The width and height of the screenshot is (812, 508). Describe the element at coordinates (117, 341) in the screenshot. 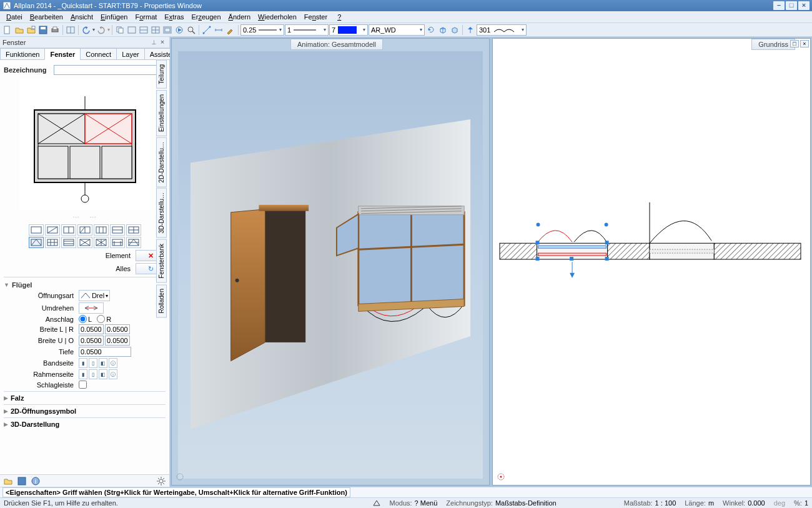

I see `breite-o-input` at that location.